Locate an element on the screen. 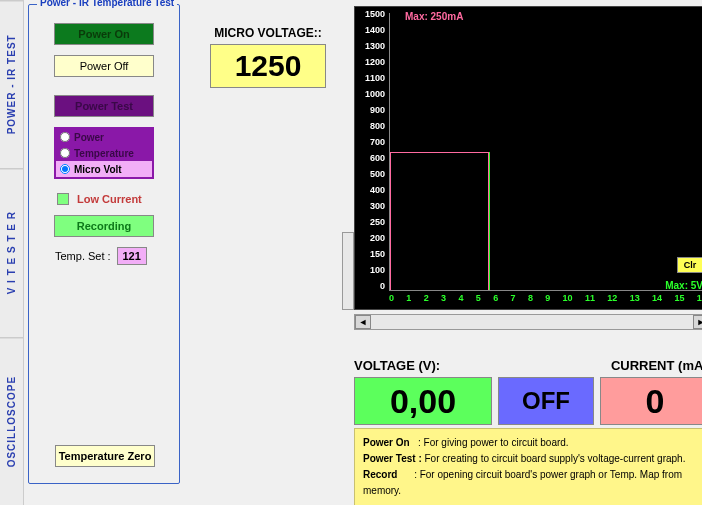  power-on-button: Power On is located at coordinates (104, 34).